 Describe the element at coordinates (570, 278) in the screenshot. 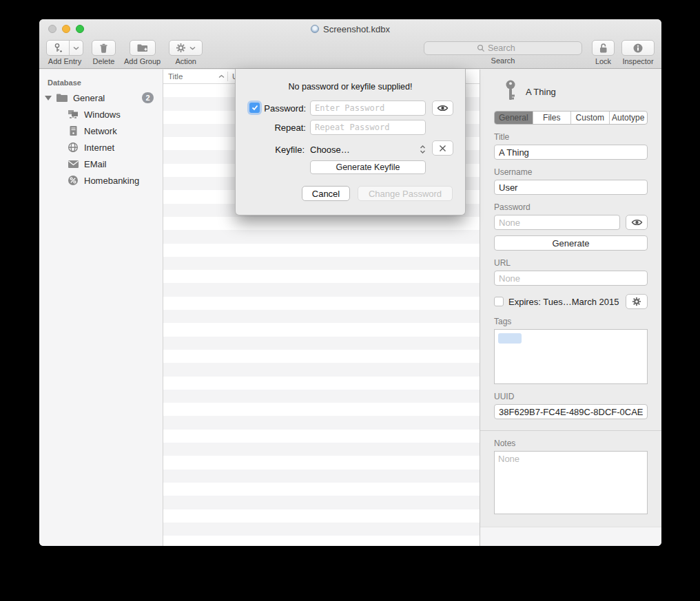

I see `url-input` at that location.